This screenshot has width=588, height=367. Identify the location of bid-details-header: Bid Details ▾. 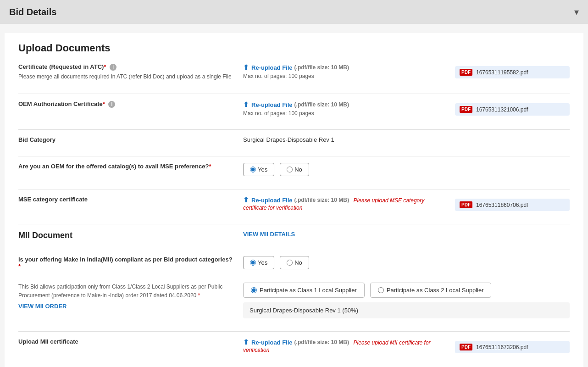
(294, 12).